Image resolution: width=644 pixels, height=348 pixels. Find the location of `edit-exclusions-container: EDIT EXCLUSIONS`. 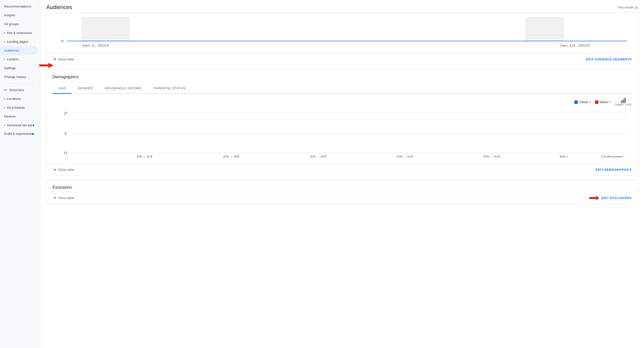

edit-exclusions-container: EDIT EXCLUSIONS is located at coordinates (610, 198).